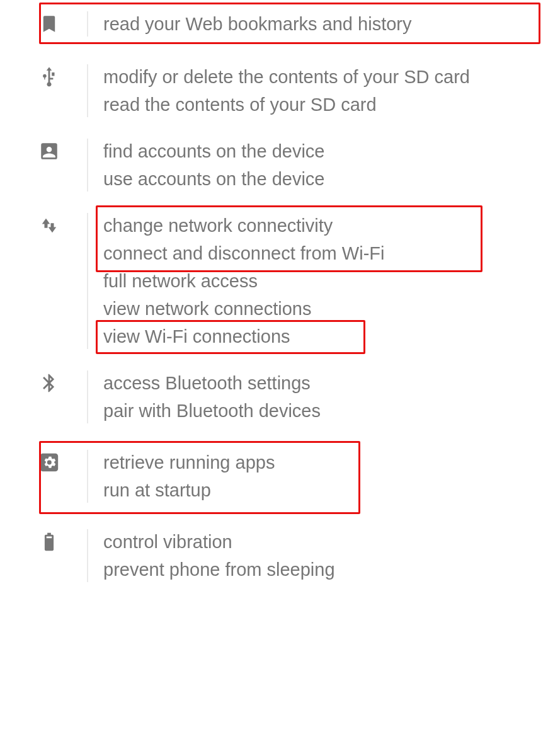 The height and width of the screenshot is (756, 548). What do you see at coordinates (305, 77) in the screenshot?
I see `permission-item: modify or delete the contents of your SD…` at bounding box center [305, 77].